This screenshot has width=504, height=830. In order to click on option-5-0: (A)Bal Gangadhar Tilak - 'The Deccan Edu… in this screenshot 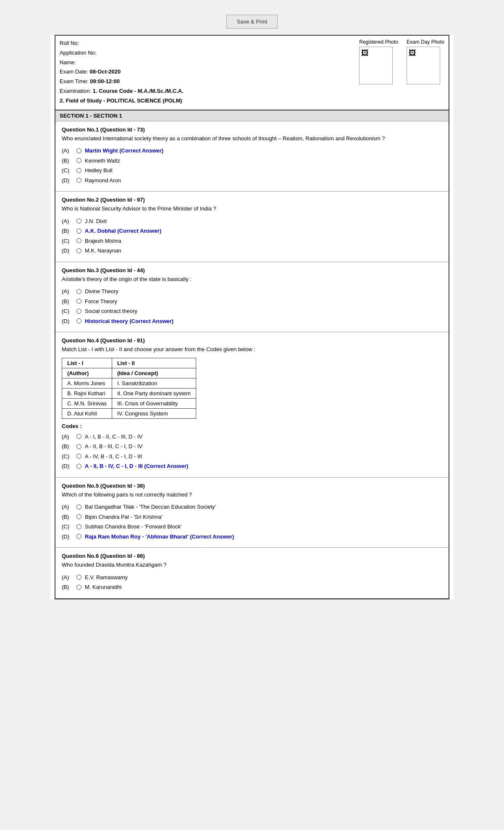, I will do `click(252, 507)`.